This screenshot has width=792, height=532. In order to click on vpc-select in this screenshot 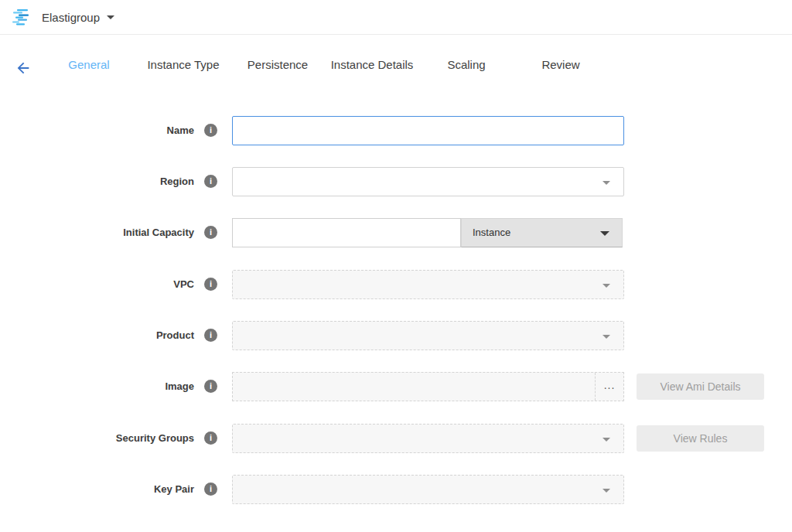, I will do `click(428, 285)`.